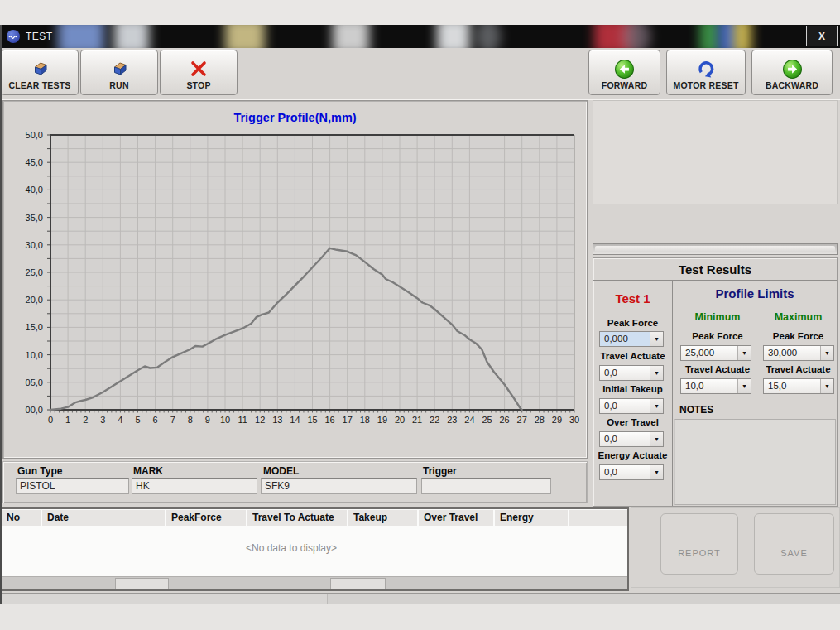 Image resolution: width=840 pixels, height=630 pixels. Describe the element at coordinates (487, 486) in the screenshot. I see `trigger-input` at that location.